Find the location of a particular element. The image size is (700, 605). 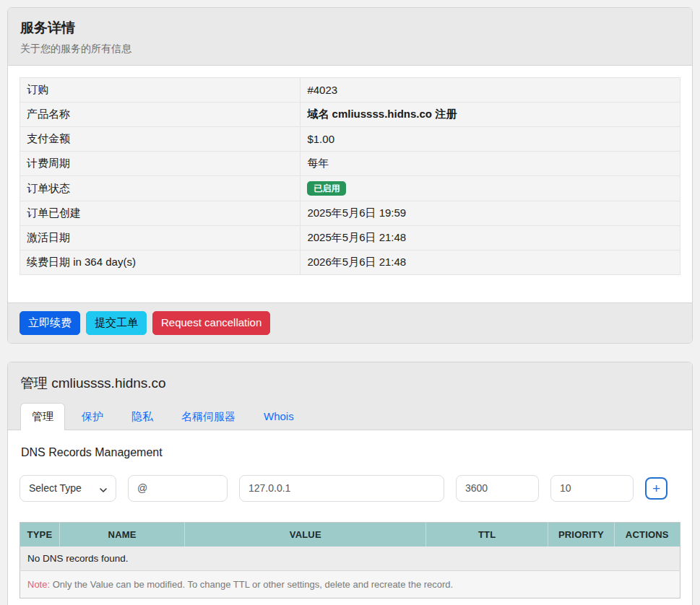

row-label: 订购 is located at coordinates (160, 90).